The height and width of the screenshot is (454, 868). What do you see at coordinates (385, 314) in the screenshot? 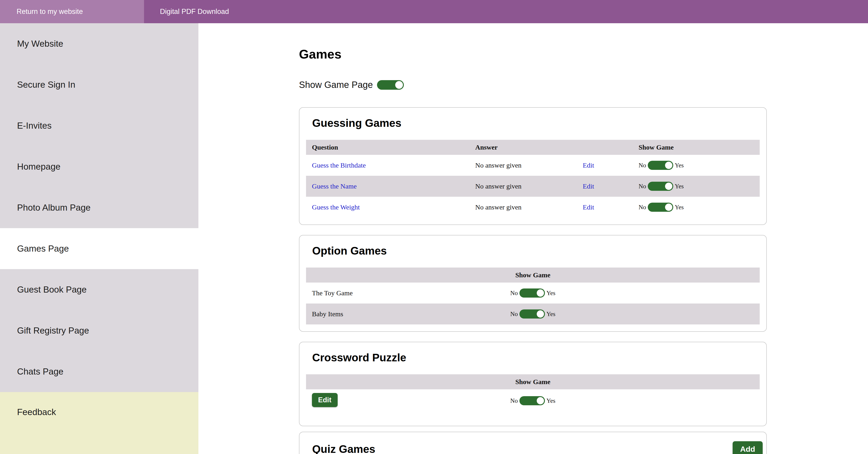
I see `game-label: Baby Items` at bounding box center [385, 314].